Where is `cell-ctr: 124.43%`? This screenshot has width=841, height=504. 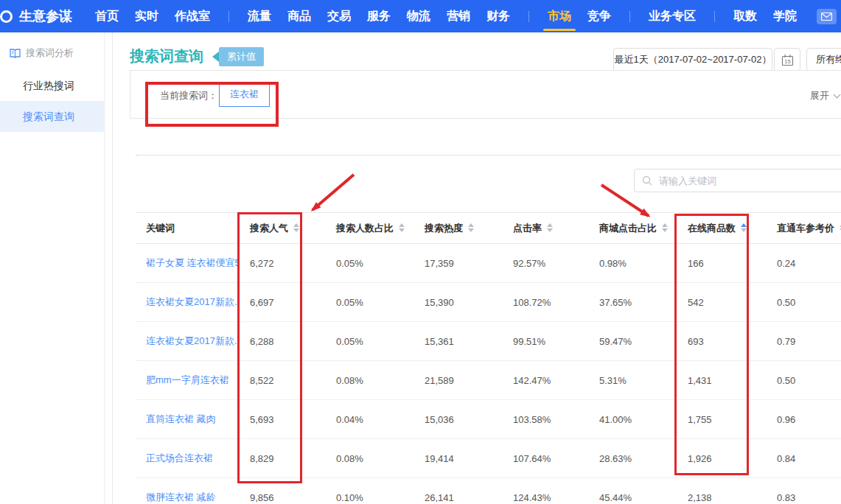
cell-ctr: 124.43% is located at coordinates (545, 491).